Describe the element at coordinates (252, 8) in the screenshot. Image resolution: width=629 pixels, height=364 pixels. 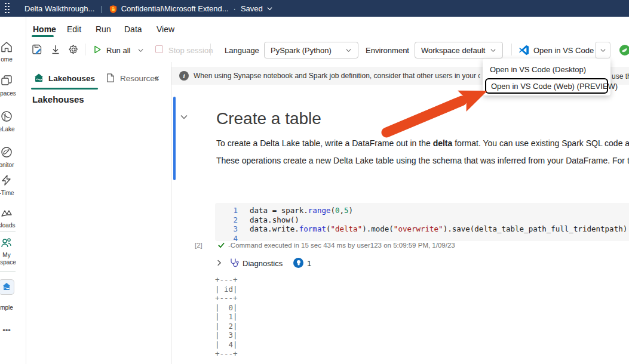
I see `saved-status: Saved` at that location.